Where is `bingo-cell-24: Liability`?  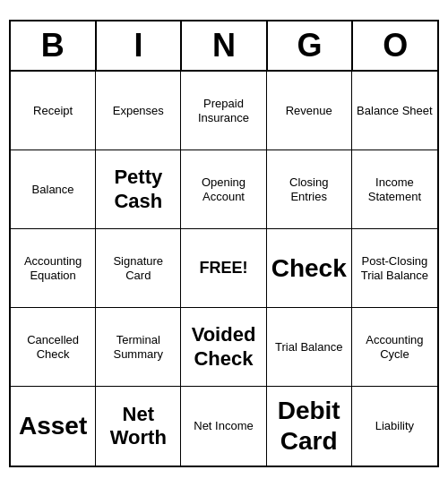 bingo-cell-24: Liability is located at coordinates (394, 426).